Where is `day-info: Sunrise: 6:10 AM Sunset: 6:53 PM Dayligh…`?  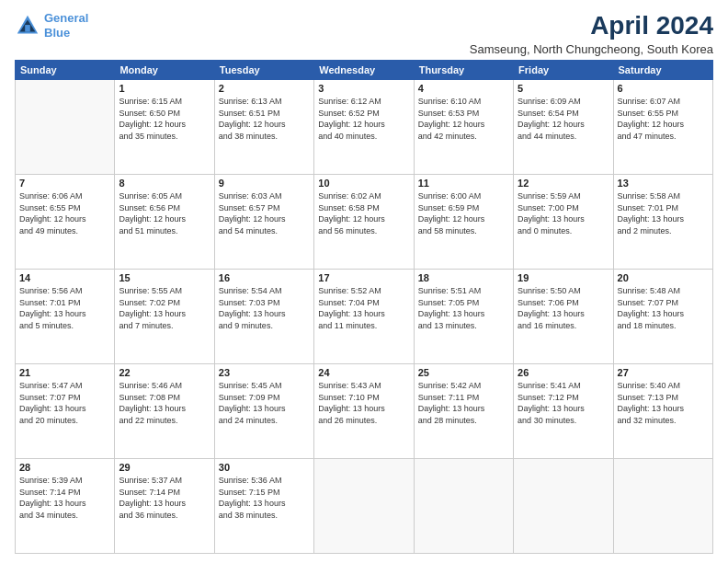
day-info: Sunrise: 6:10 AM Sunset: 6:53 PM Dayligh… is located at coordinates (463, 119).